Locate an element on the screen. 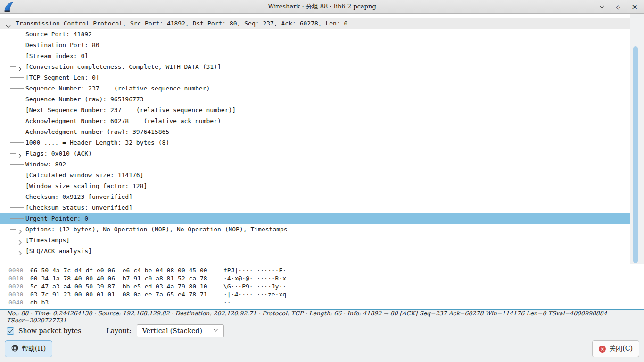  hex-bytes: 00 34 1a 78 40 00 40 06 b7 91 c0 a8 81 5… is located at coordinates (124, 278).